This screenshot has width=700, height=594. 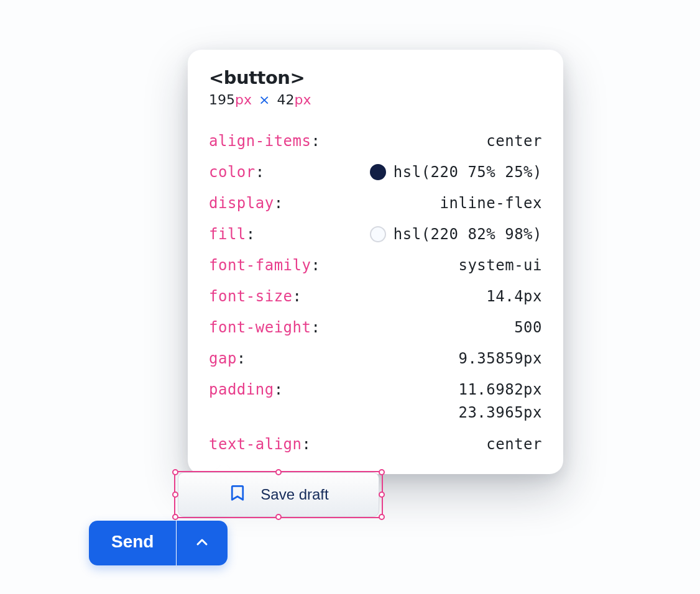 What do you see at coordinates (375, 99) in the screenshot?
I see `inspected-dimensions: 195px × 42px` at bounding box center [375, 99].